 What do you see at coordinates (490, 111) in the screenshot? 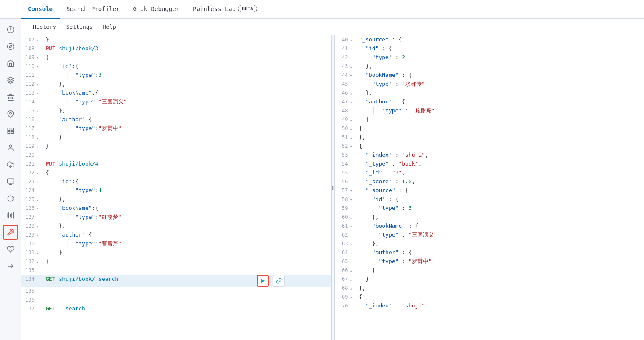
I see `table-row: 48 │ "type" : "施耐庵"` at bounding box center [490, 111].